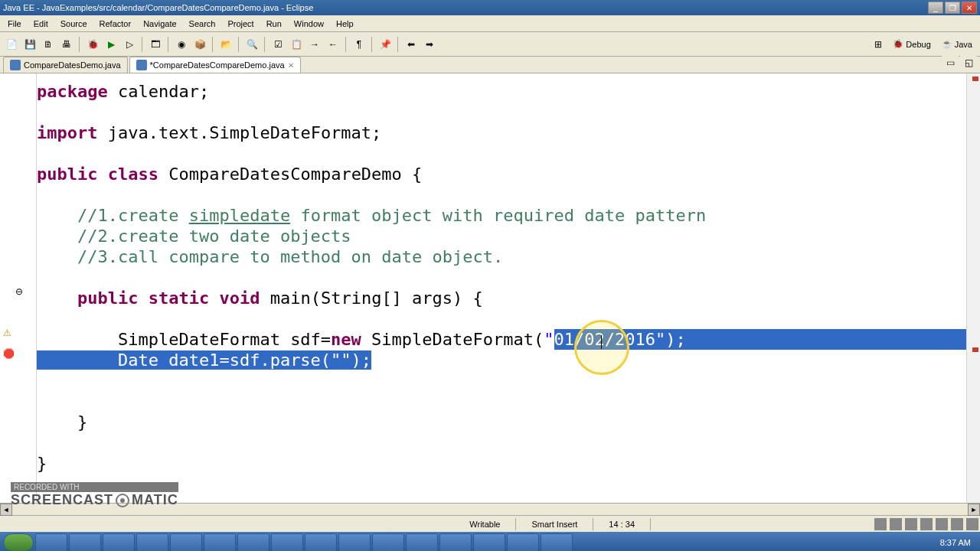 This screenshot has width=980, height=551. I want to click on toggle-mark-button: ☑, so click(278, 44).